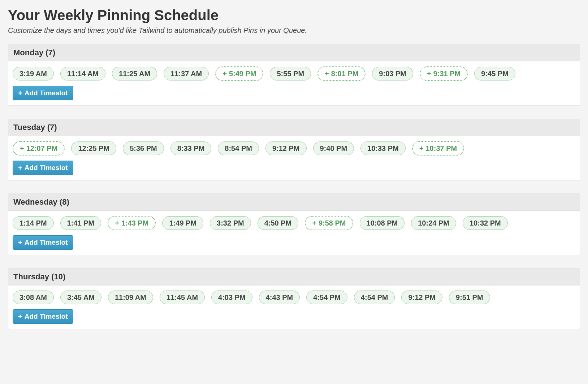  I want to click on timeslot: 10:32 PM, so click(485, 223).